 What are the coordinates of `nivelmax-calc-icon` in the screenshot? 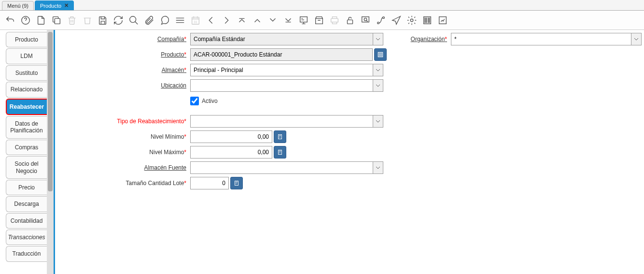 It's located at (280, 152).